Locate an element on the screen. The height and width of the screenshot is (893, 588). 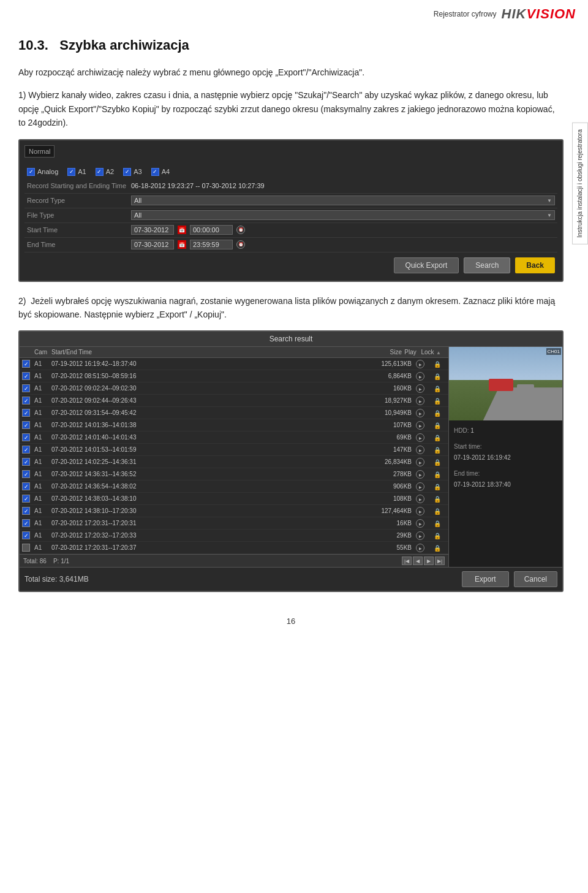
table-row: ✓ A1 07-19-2012 16:19:42--18:37:40 125,6… is located at coordinates (234, 364).